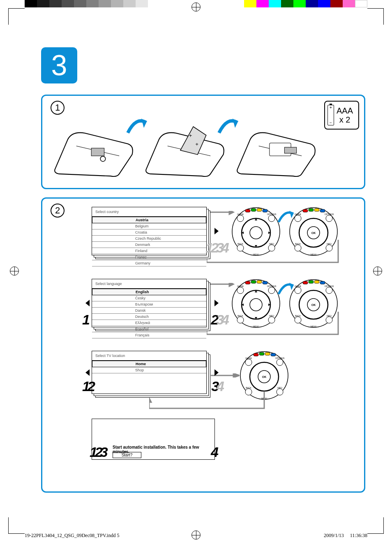  I want to click on footer-date: 2009/1/13, so click(334, 535).